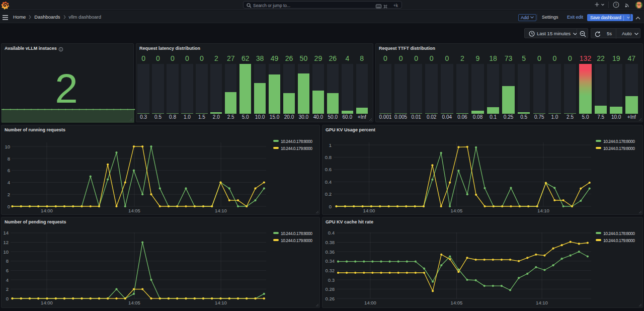 The height and width of the screenshot is (311, 644). What do you see at coordinates (330, 145) in the screenshot?
I see `svg-text: 1` at bounding box center [330, 145].